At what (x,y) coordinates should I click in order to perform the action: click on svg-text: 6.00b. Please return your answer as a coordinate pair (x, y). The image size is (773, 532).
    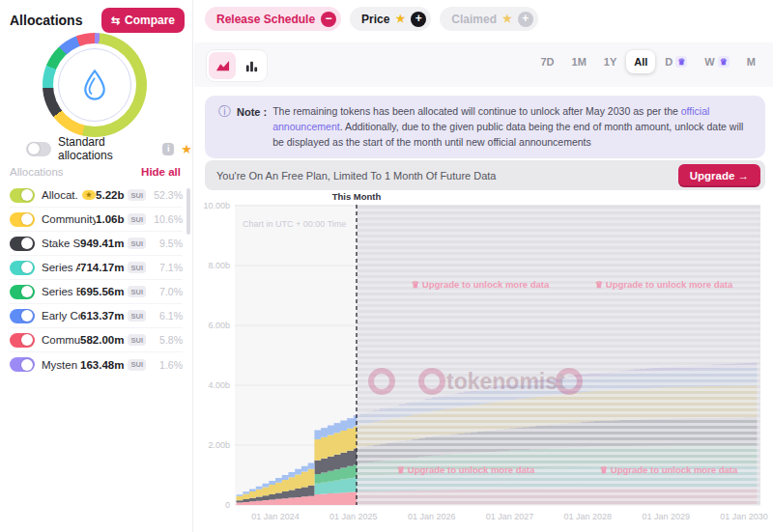
    Looking at the image, I should click on (218, 325).